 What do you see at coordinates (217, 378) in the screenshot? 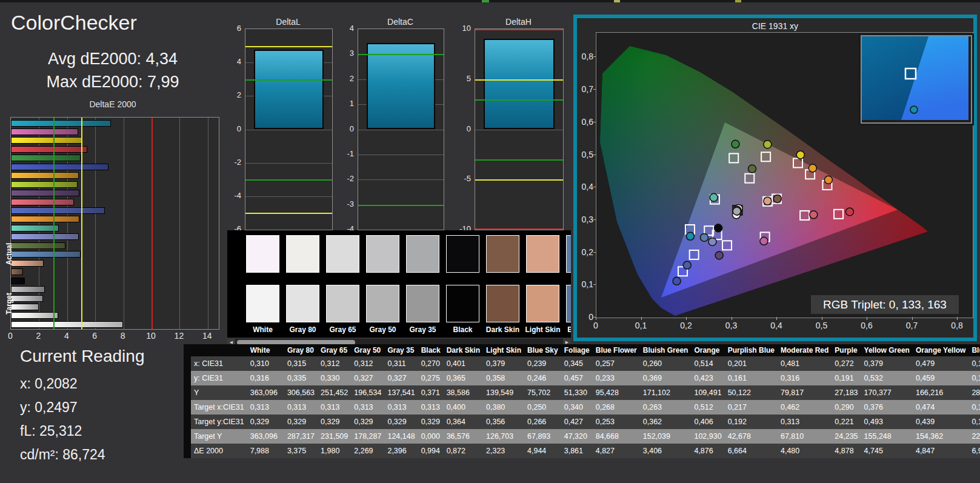
I see `row-header: y: CIE31` at bounding box center [217, 378].